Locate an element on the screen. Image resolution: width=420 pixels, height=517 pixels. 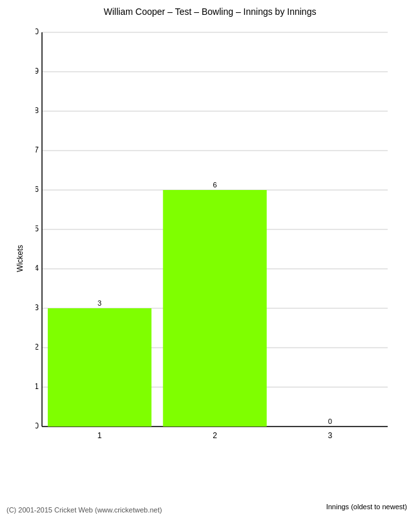
x-axis-label: Innings (oldest to newest) is located at coordinates (367, 507).